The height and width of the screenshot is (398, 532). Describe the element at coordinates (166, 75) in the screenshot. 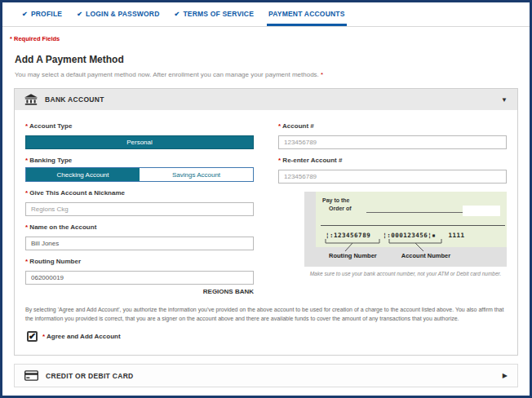

I see `page-subtitle-text: You may select a default payment method …` at that location.